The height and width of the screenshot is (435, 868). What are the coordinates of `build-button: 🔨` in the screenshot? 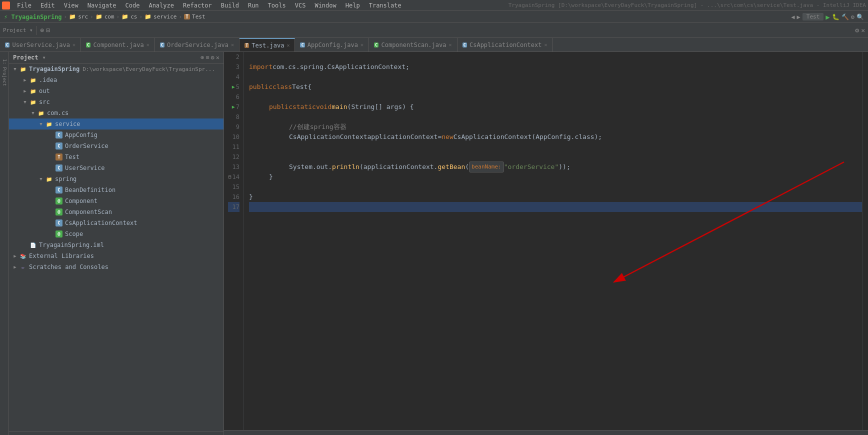 It's located at (845, 17).